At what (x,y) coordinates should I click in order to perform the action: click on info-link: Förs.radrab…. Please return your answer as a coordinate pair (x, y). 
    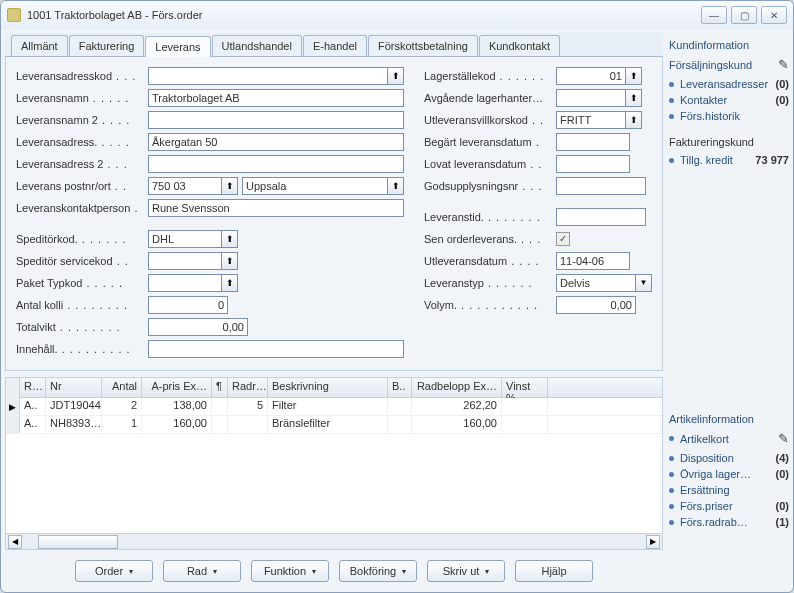
    Looking at the image, I should click on (728, 522).